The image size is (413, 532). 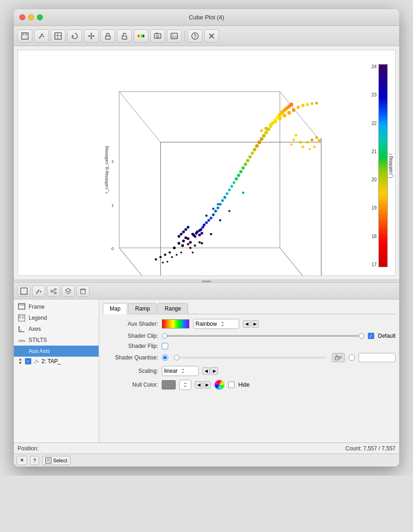 I want to click on bottom-bar: ✕ ? Select, so click(x=206, y=460).